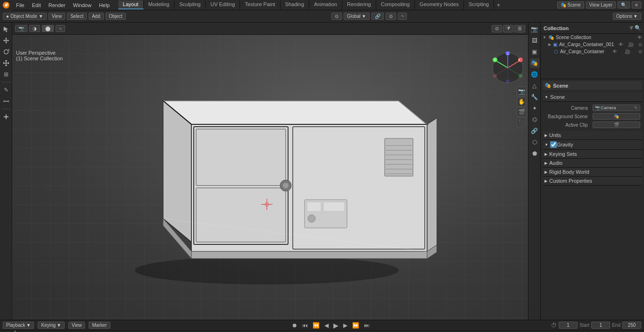 The image size is (644, 332). What do you see at coordinates (636, 5) in the screenshot?
I see `filter-btn: ≡` at bounding box center [636, 5].